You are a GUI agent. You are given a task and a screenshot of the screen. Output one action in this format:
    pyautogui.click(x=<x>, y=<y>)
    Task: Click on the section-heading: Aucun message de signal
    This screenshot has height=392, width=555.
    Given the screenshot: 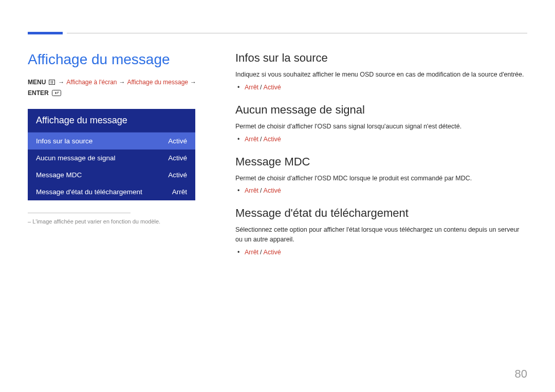 What is the action you would take?
    pyautogui.click(x=381, y=110)
    